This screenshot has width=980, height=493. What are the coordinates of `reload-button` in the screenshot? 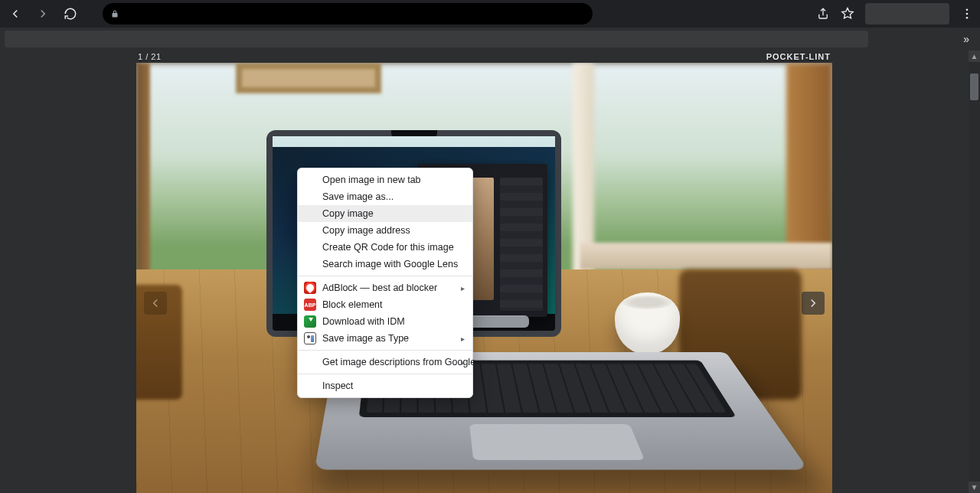 It's located at (70, 14).